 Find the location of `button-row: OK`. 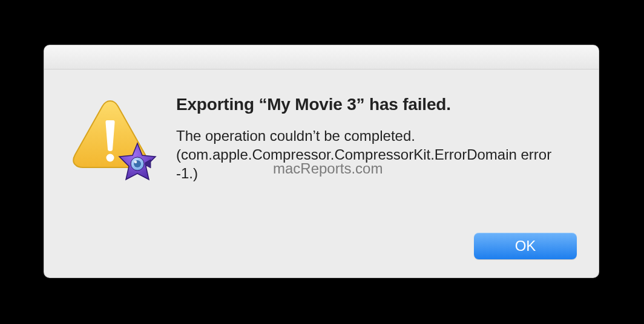

button-row: OK is located at coordinates (525, 246).